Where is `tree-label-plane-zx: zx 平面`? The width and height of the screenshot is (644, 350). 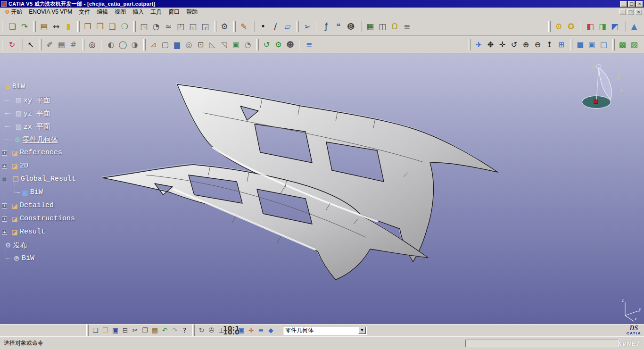 tree-label-plane-zx: zx 平面 is located at coordinates (37, 126).